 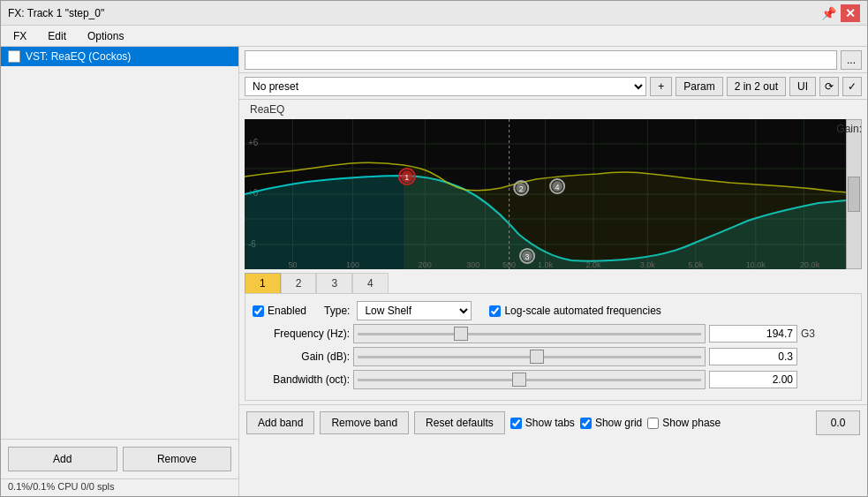 What do you see at coordinates (753, 380) in the screenshot?
I see `bandwidth-value: 2.00` at bounding box center [753, 380].